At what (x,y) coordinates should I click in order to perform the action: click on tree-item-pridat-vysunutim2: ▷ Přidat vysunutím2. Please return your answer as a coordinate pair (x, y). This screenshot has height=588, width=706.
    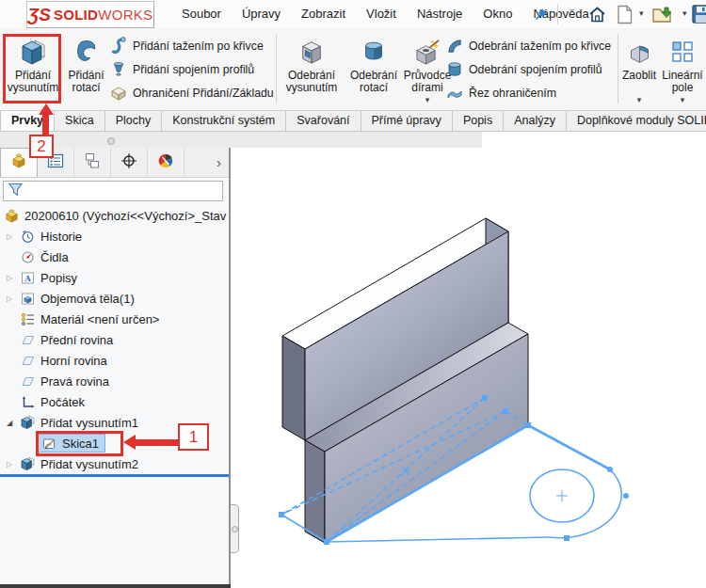
    Looking at the image, I should click on (113, 464).